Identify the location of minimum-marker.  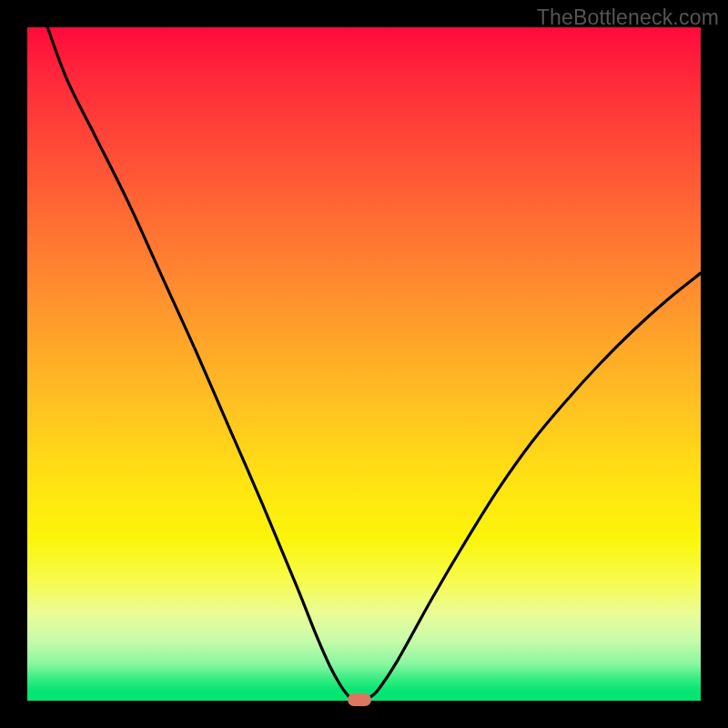
(359, 700).